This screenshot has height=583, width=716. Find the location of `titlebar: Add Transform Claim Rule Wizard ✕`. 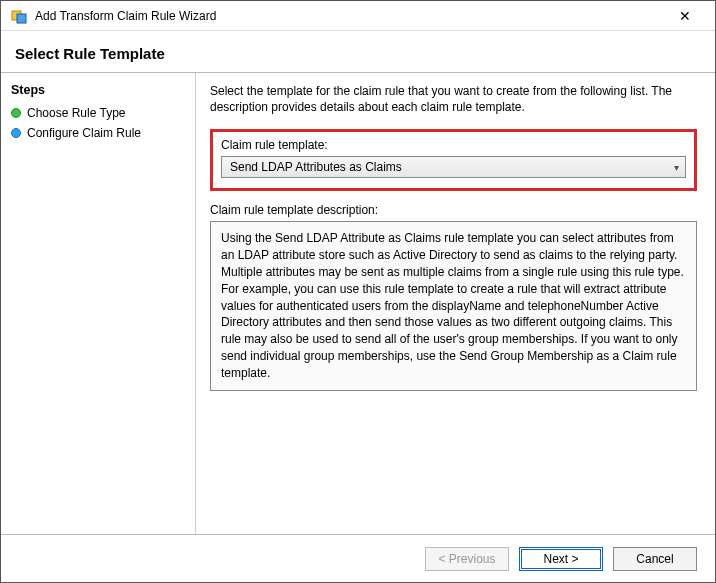

titlebar: Add Transform Claim Rule Wizard ✕ is located at coordinates (358, 16).